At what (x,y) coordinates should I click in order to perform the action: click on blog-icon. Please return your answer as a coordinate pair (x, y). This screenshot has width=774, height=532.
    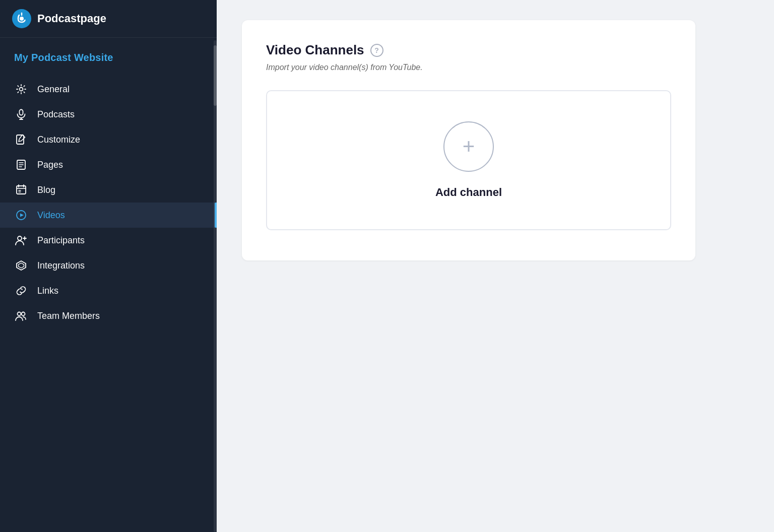
    Looking at the image, I should click on (21, 190).